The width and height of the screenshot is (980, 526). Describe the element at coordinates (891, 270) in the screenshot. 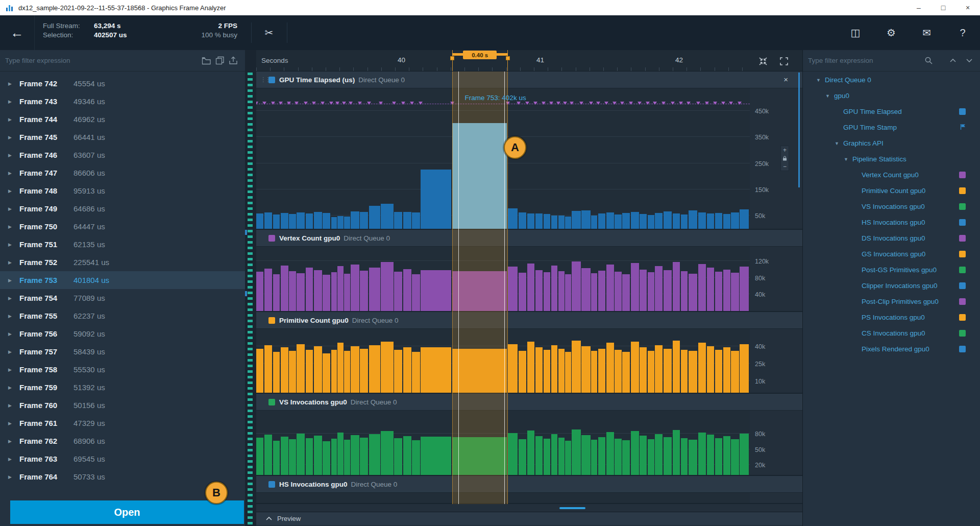

I see `tree-item-post-gs-primitives-gpu0: Post-GS Primitives gpu0` at that location.